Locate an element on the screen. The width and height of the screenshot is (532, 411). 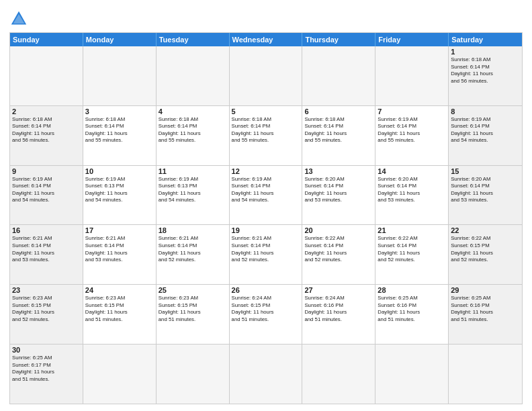
day-number: 9 is located at coordinates (46, 171).